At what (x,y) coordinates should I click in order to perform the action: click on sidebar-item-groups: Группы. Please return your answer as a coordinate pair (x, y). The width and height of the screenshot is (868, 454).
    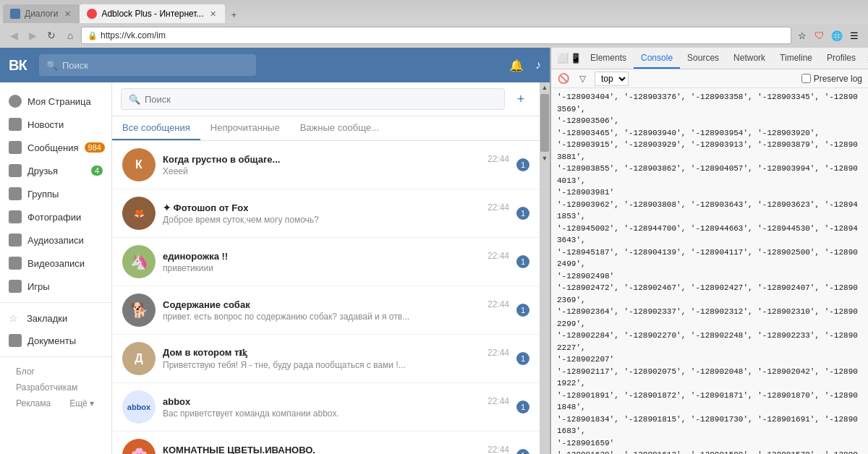
    Looking at the image, I should click on (56, 194).